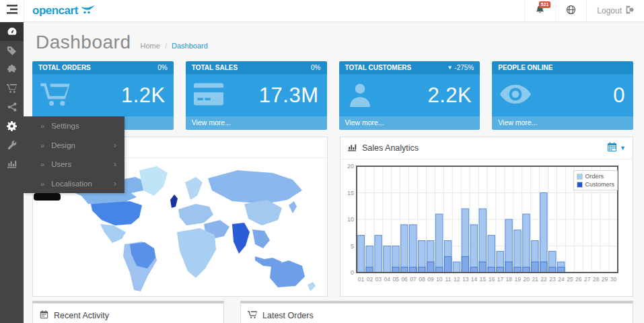  Describe the element at coordinates (396, 279) in the screenshot. I see `svg-text: 05` at that location.